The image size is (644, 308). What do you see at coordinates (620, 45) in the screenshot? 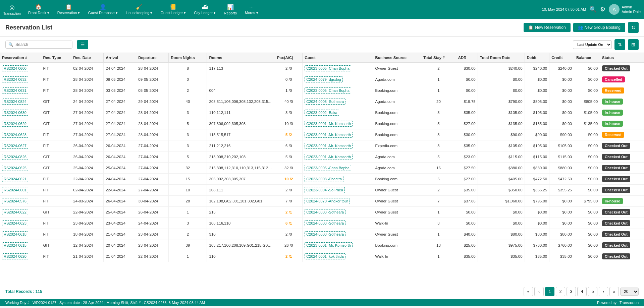
I see `sort-toggle-button: ⇅` at bounding box center [620, 45].